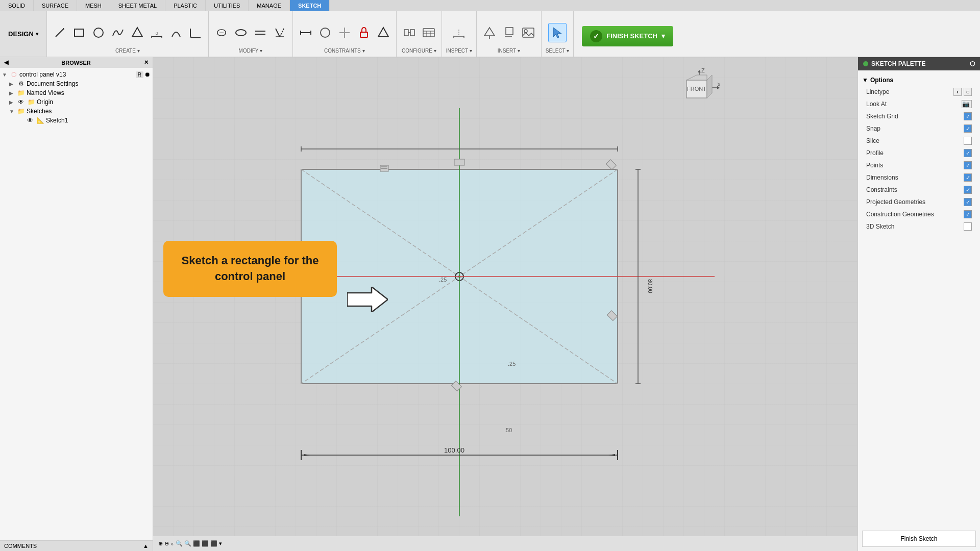 This screenshot has height=551, width=980. What do you see at coordinates (968, 178) in the screenshot?
I see `dimensions-checkbox` at bounding box center [968, 178].